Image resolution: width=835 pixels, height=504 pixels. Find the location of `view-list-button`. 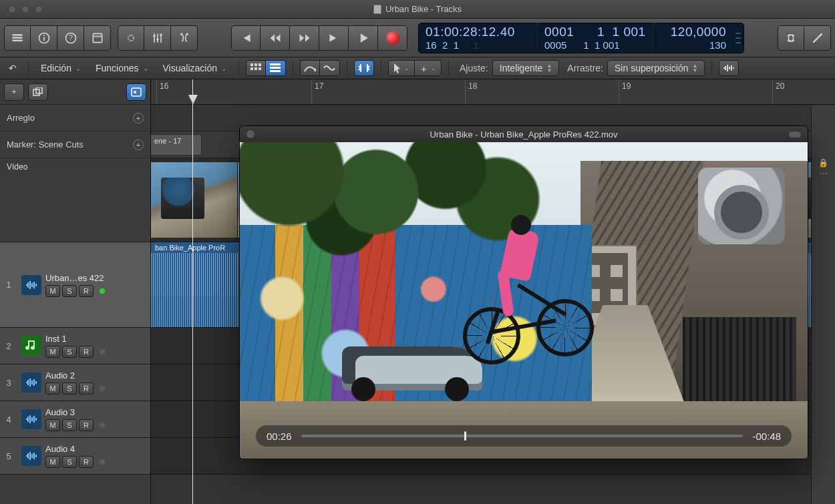

view-list-button is located at coordinates (276, 68).